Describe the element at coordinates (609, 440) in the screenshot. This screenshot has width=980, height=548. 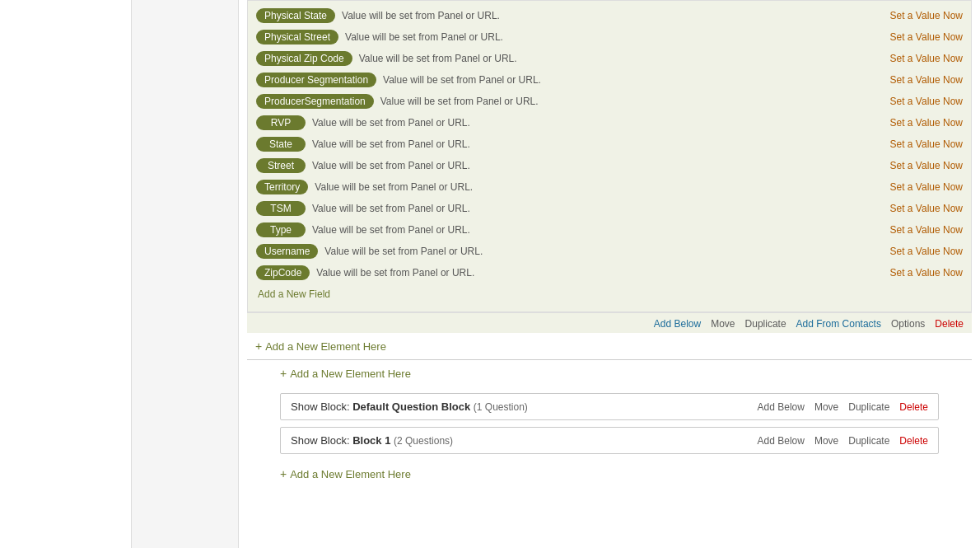
I see `show-block-block1-header: Show Block: Block 1 (2 Questions) Add Be…` at that location.